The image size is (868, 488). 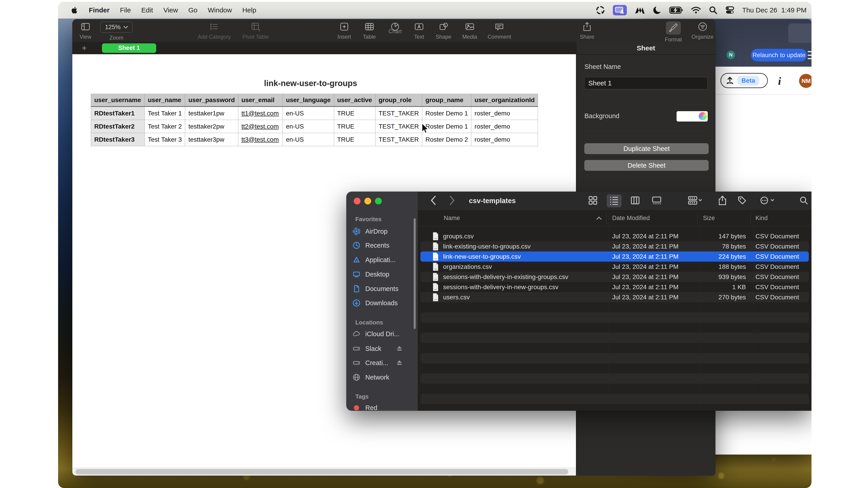 What do you see at coordinates (371, 377) in the screenshot?
I see `sidebar-item-network: Network` at bounding box center [371, 377].